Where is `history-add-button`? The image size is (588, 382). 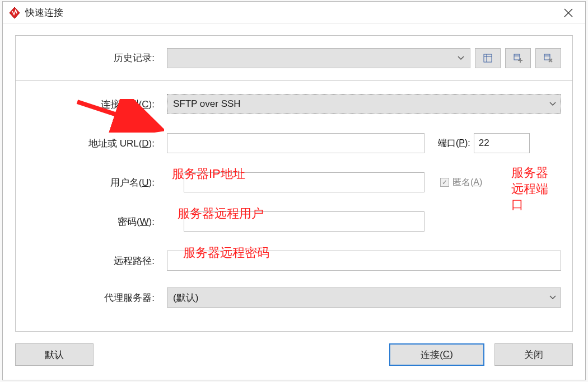
history-add-button is located at coordinates (518, 58).